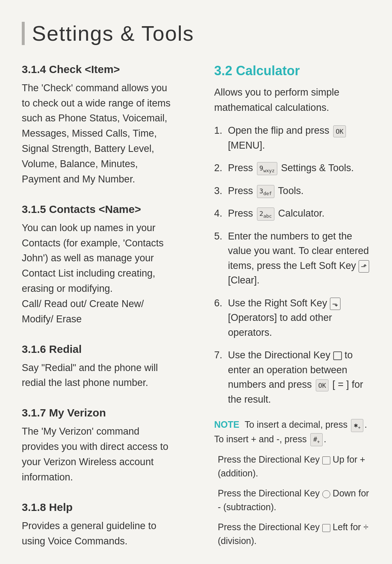 The height and width of the screenshot is (564, 392). Describe the element at coordinates (340, 132) in the screenshot. I see `ok-key-icon: OK` at that location.